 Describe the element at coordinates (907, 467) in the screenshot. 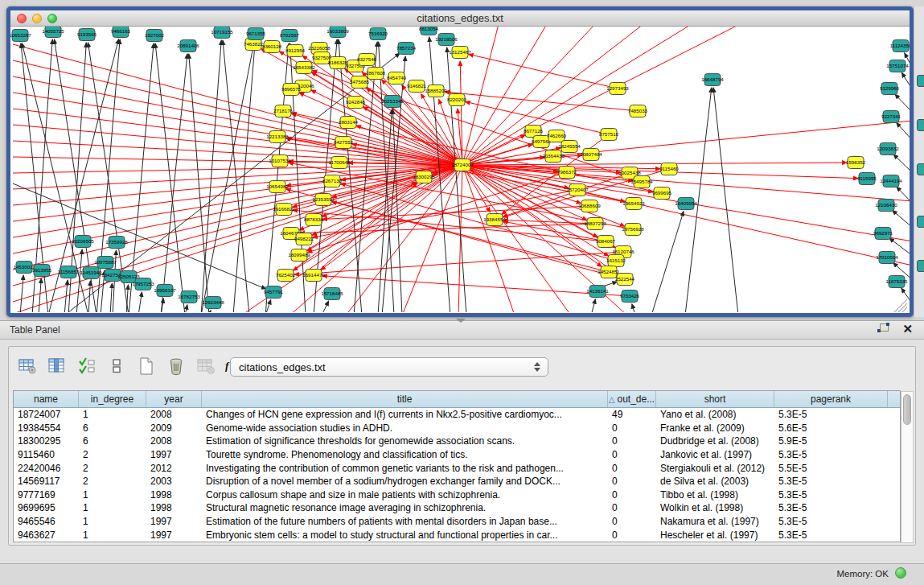

I see `vertical-scrollbar` at that location.